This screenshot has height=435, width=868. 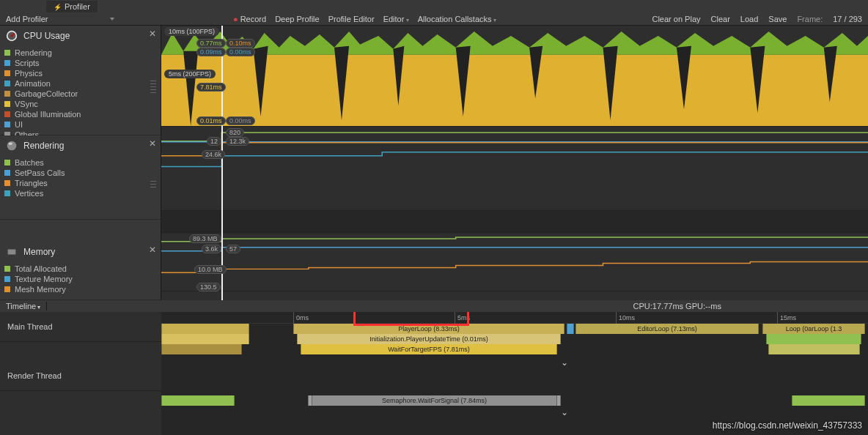 What do you see at coordinates (787, 318) in the screenshot?
I see `ruler-tick: 15ms` at bounding box center [787, 318].